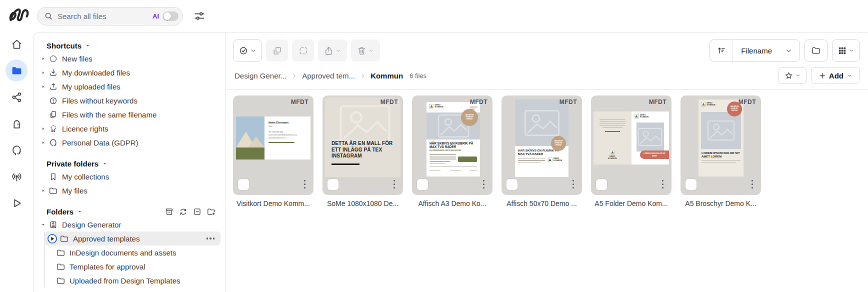 This screenshot has height=292, width=868. What do you see at coordinates (306, 50) in the screenshot?
I see `selection-toolbar` at bounding box center [306, 50].